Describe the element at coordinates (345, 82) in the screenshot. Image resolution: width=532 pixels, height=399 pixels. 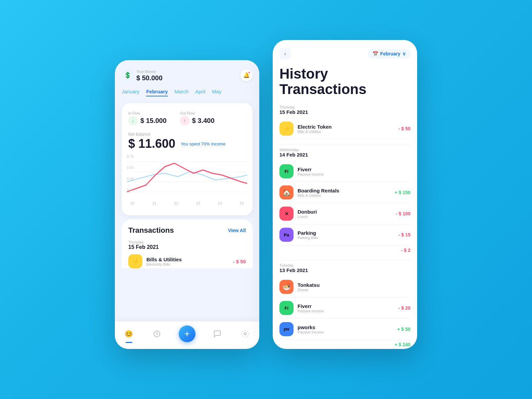
I see `history-title: History Transactions` at that location.